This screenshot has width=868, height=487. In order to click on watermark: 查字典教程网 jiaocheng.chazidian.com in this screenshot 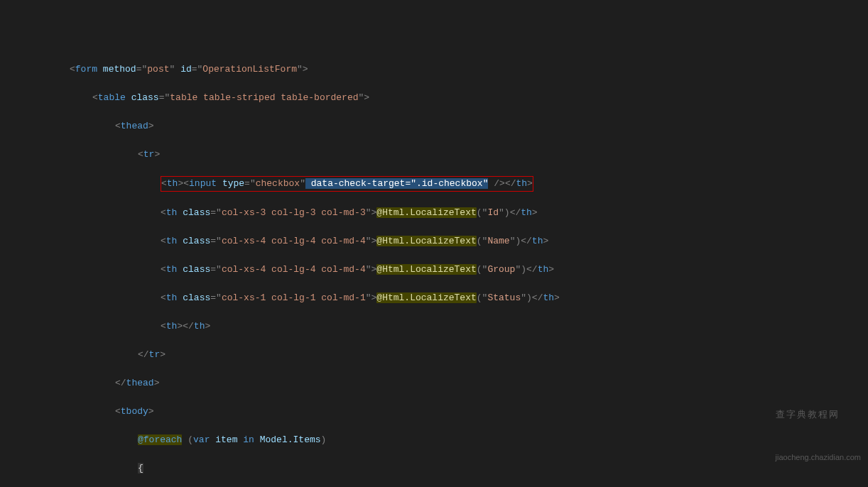, I will do `click(818, 429)`.